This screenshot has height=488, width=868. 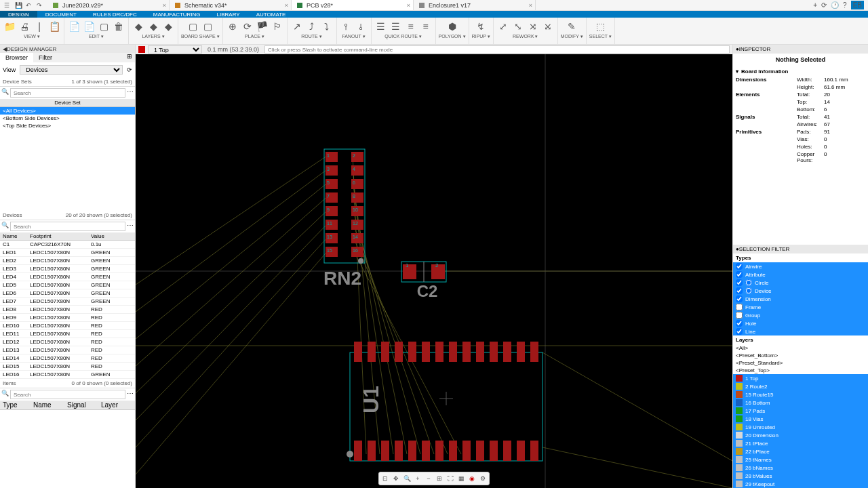 What do you see at coordinates (201, 37) in the screenshot?
I see `tool-label: BOARD SHAPE ▾` at bounding box center [201, 37].